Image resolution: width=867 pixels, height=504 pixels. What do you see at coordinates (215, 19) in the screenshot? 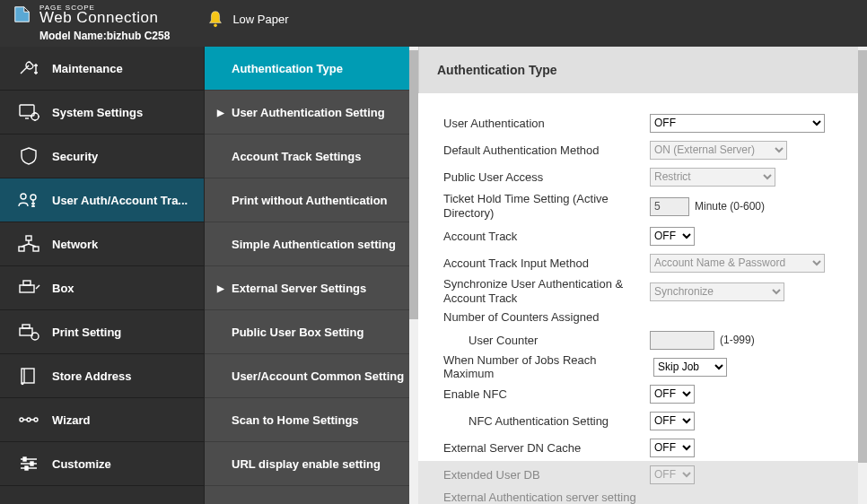
I see `low-paper-icon` at bounding box center [215, 19].